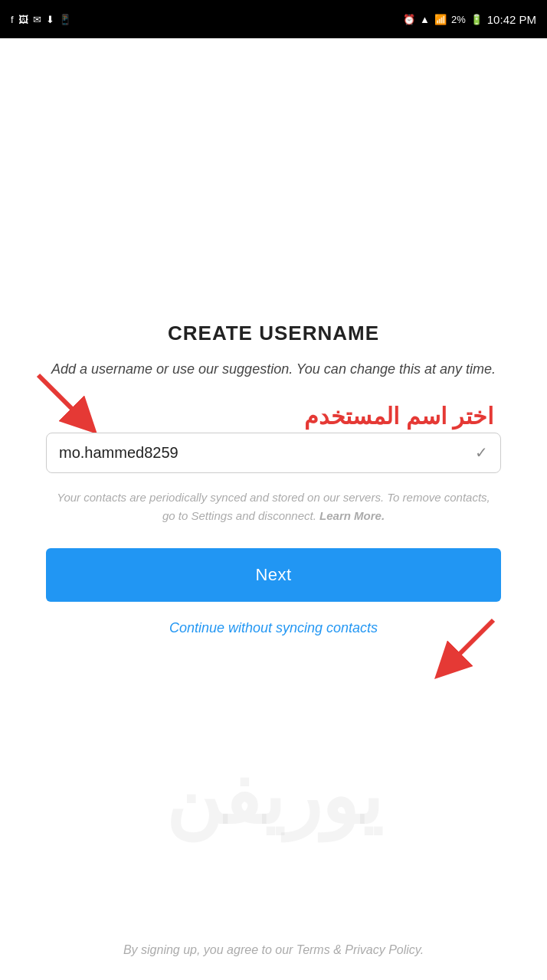 The image size is (547, 980). I want to click on signal-icon: 📶, so click(441, 20).